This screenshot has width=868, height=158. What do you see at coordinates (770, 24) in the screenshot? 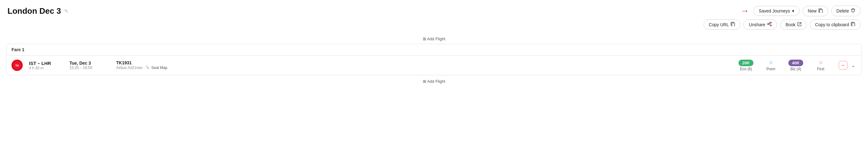
I see `unshare-icon` at bounding box center [770, 24].